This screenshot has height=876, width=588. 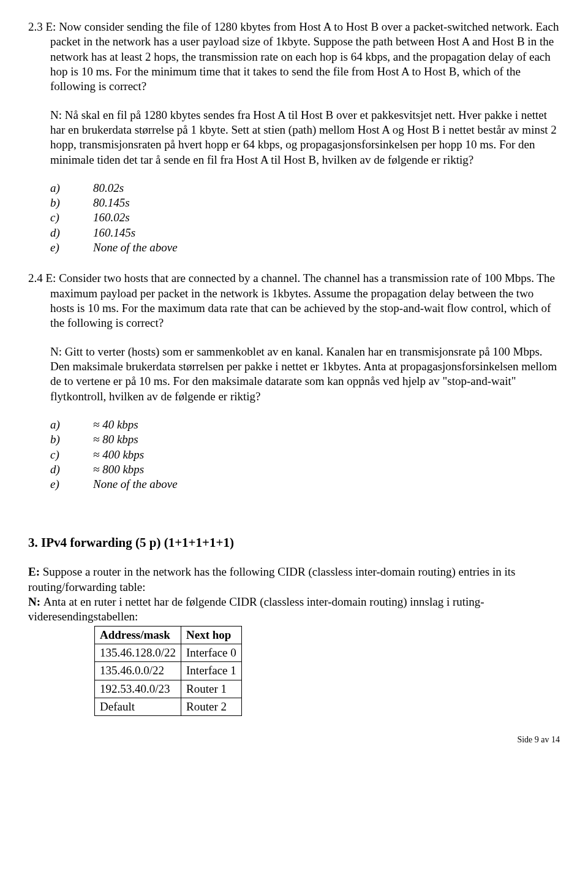 I want to click on q23-en-text: E: Now consider sending the file of 1280…, so click(x=303, y=56).